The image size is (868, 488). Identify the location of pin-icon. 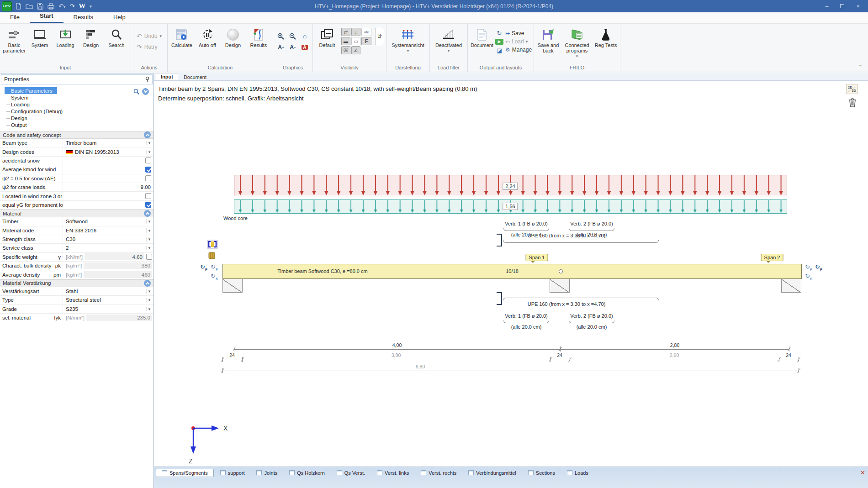
(147, 79).